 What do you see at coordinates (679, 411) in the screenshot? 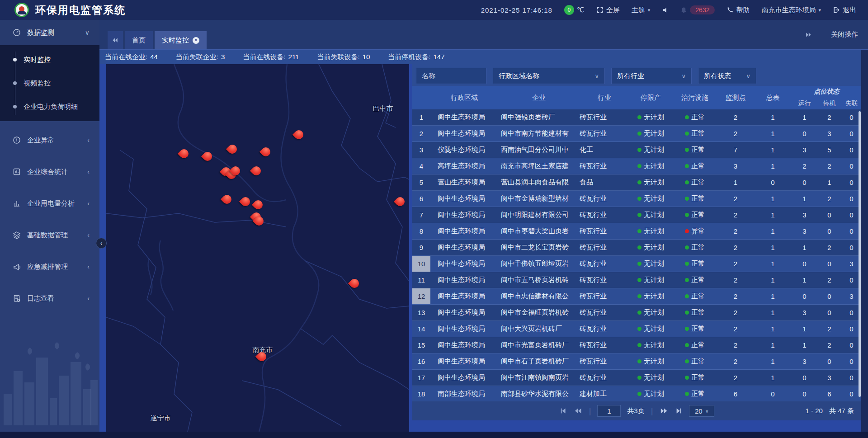
I see `last-page-button` at bounding box center [679, 411].